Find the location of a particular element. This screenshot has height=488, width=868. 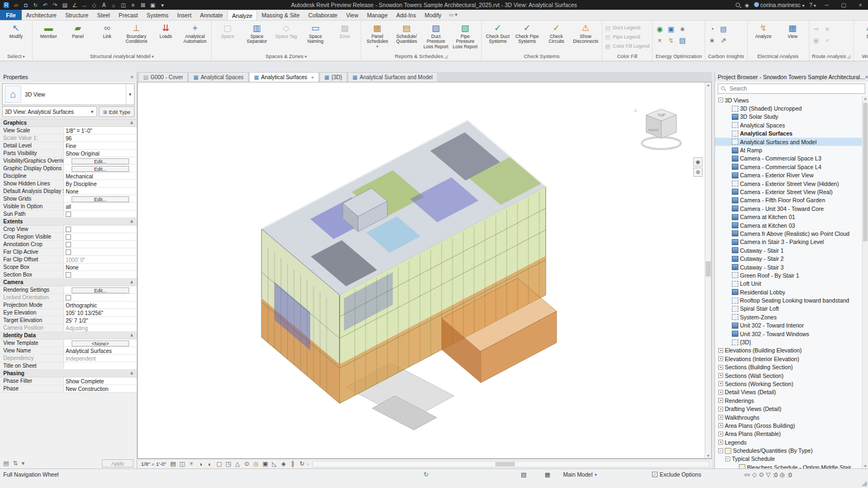

ribbon-button-view: ▦View is located at coordinates (793, 30).